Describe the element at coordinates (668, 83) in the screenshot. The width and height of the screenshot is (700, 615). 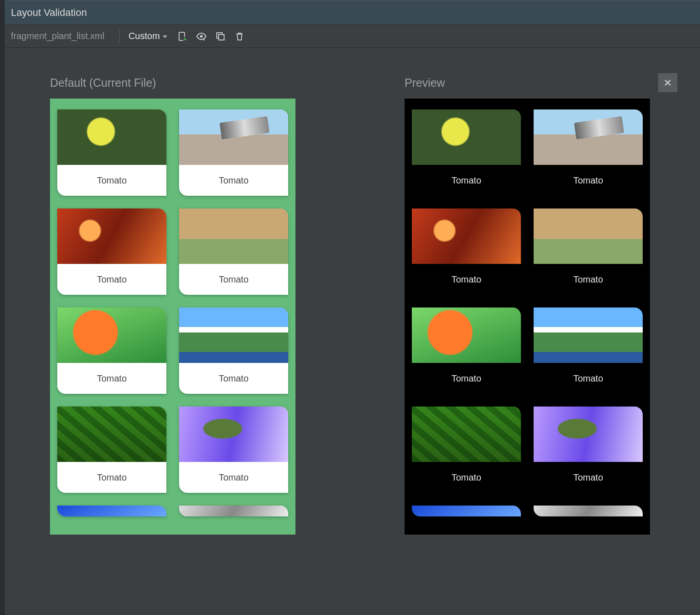
I see `close-preview-button` at that location.